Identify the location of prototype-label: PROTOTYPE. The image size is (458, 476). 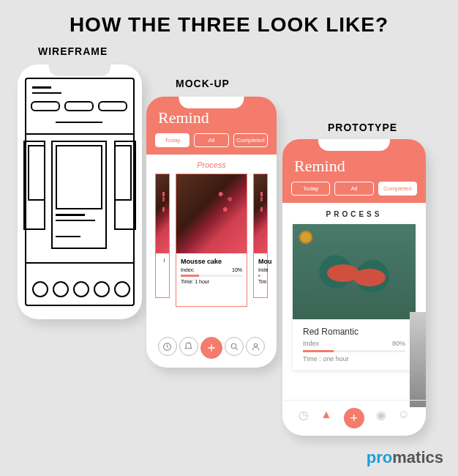
(363, 127).